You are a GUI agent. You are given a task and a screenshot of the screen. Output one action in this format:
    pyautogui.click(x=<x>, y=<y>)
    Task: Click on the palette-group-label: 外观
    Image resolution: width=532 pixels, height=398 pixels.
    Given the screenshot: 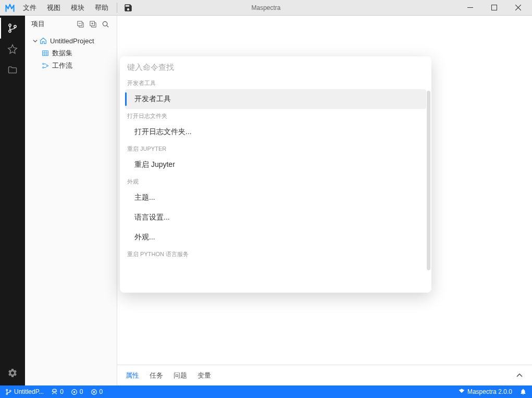 What is the action you would take?
    pyautogui.click(x=276, y=182)
    